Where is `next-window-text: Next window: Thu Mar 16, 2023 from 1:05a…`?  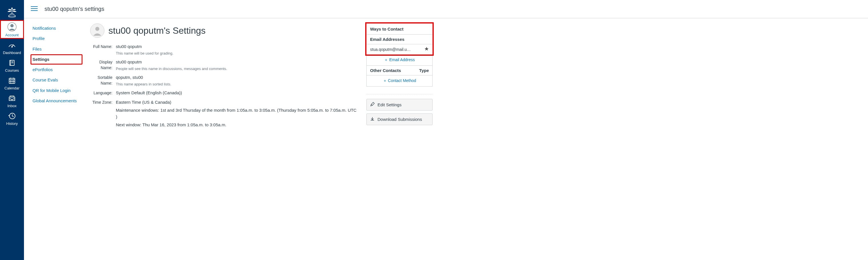
next-window-text: Next window: Thu Mar 16, 2023 from 1:05a… is located at coordinates (237, 125).